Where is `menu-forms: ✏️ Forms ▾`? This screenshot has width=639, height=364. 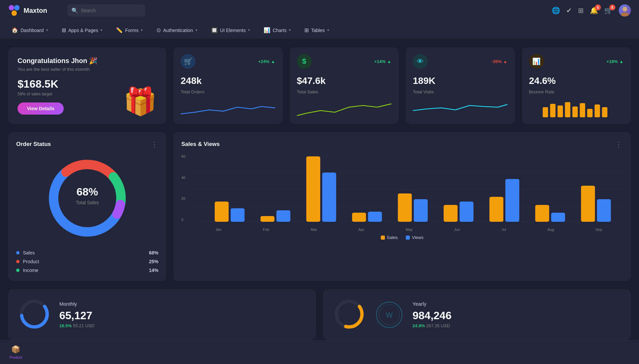 menu-forms: ✏️ Forms ▾ is located at coordinates (129, 30).